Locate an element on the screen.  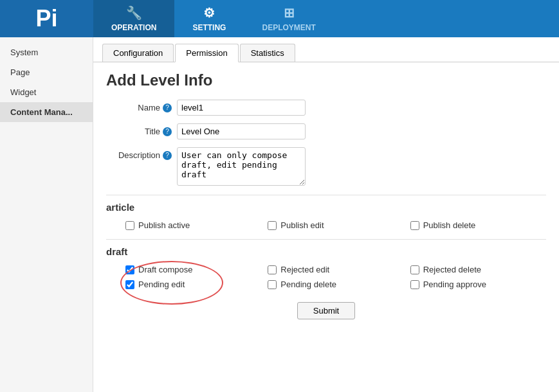
pending-delete-label: Pending delete is located at coordinates (309, 284).